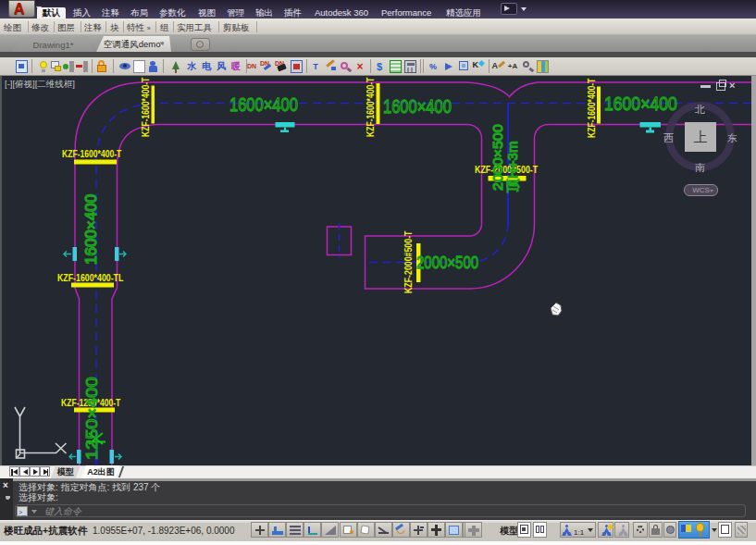 This screenshot has width=756, height=545. What do you see at coordinates (91, 278) in the screenshot?
I see `svg-text: KZF-1600*400-TL` at bounding box center [91, 278].